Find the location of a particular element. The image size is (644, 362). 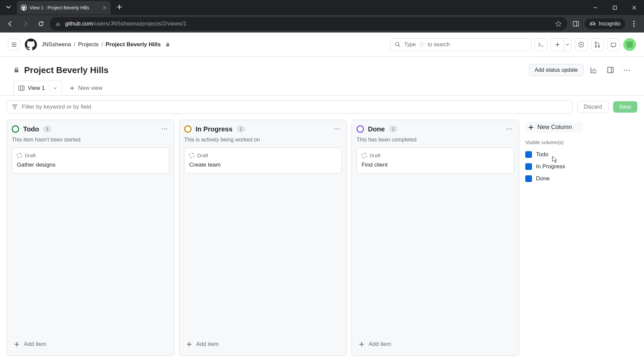

command-palette-button is located at coordinates (541, 45).